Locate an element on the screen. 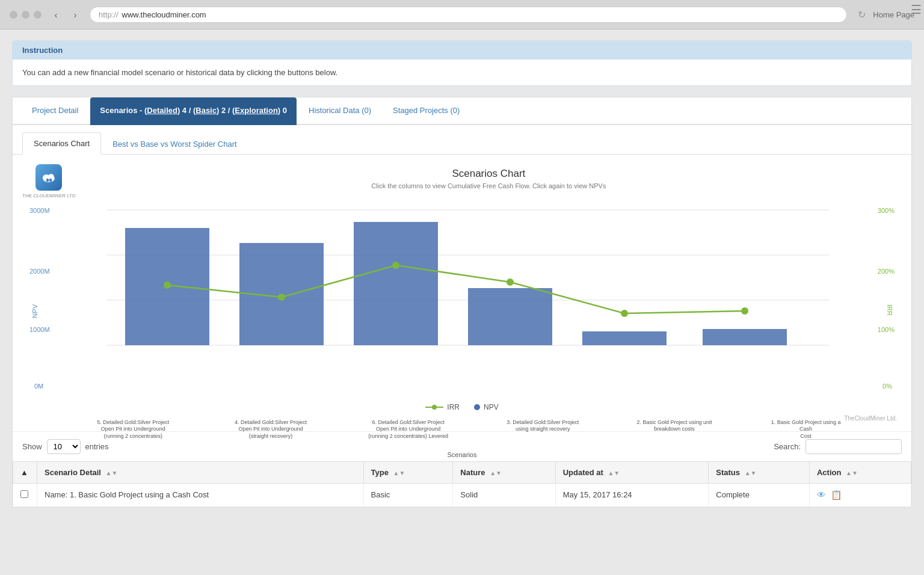  row-checkbox is located at coordinates (24, 494).